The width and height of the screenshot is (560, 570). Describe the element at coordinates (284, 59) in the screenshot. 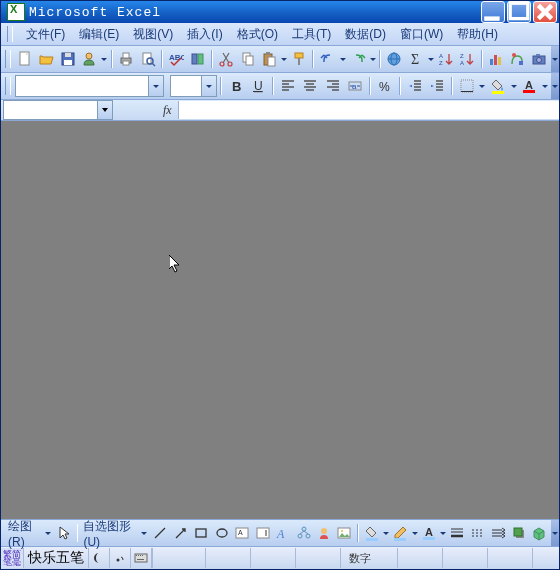

I see `paste-dropdown` at that location.